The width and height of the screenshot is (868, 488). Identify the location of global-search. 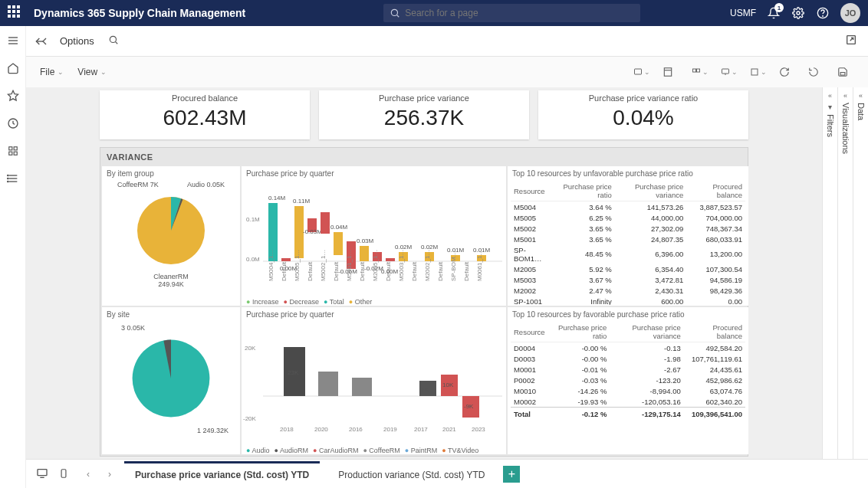
(512, 13).